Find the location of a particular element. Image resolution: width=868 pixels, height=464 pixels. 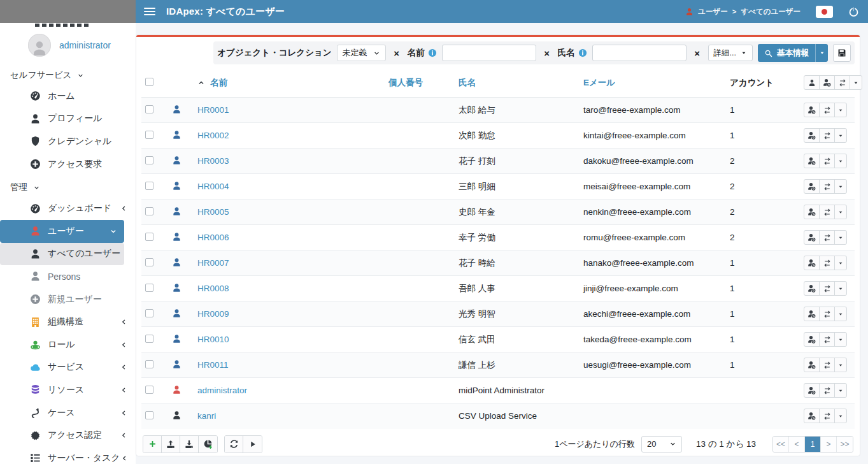

rows-per-page-select: 20 is located at coordinates (662, 444).